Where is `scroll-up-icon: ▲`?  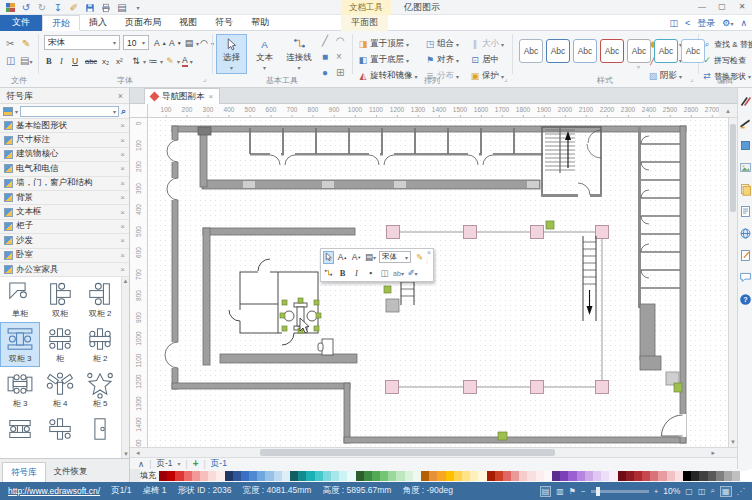
scroll-up-icon: ▲ is located at coordinates (728, 111).